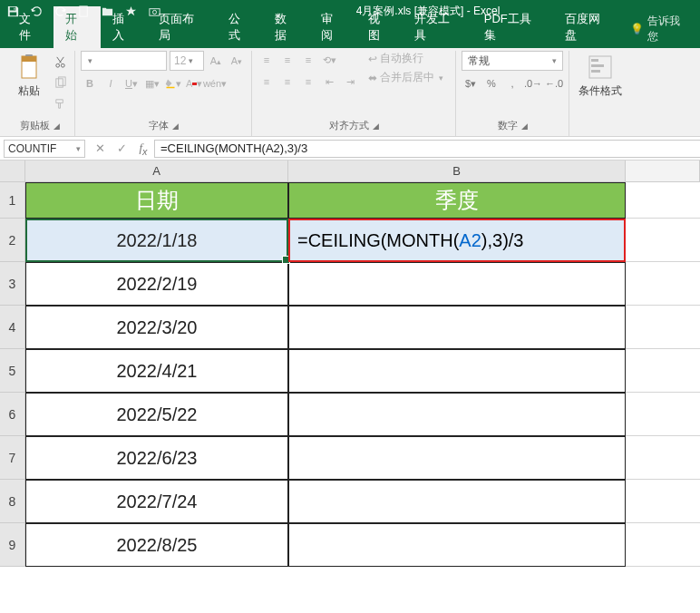 This screenshot has height=613, width=700. Describe the element at coordinates (457, 414) in the screenshot. I see `cell-b6` at that location.